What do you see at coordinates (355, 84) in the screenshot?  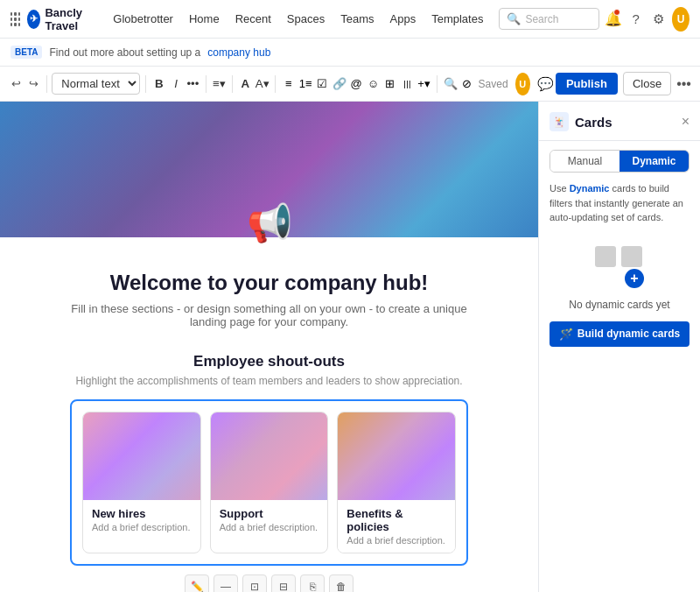 I see `mention-button: @` at bounding box center [355, 84].